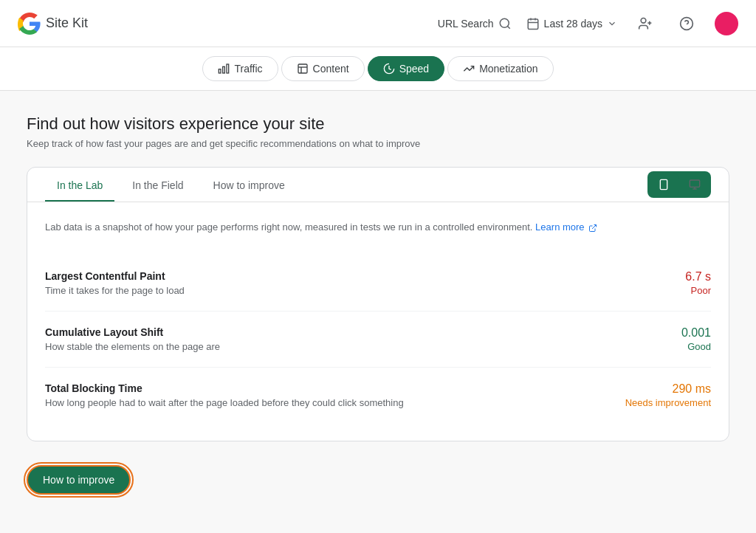  What do you see at coordinates (80, 185) in the screenshot?
I see `card-tab-in-the-lab: In the Lab` at bounding box center [80, 185].